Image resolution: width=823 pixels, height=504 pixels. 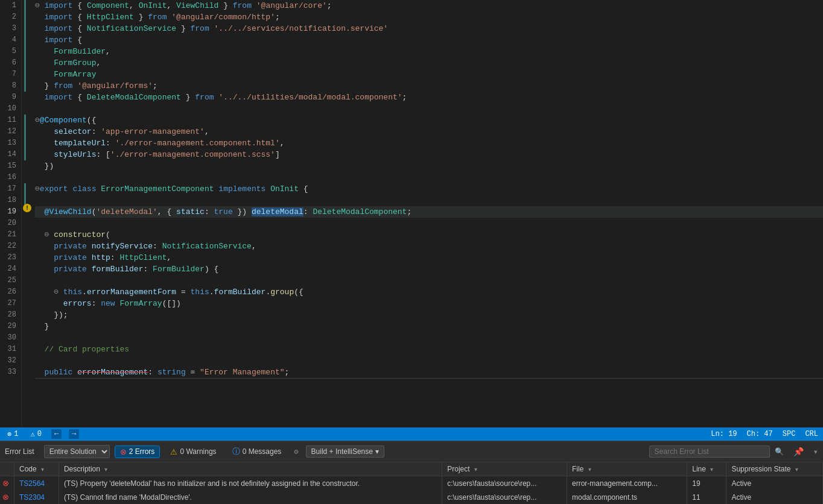 What do you see at coordinates (775, 497) in the screenshot?
I see `row-suppression-2: Active` at bounding box center [775, 497].